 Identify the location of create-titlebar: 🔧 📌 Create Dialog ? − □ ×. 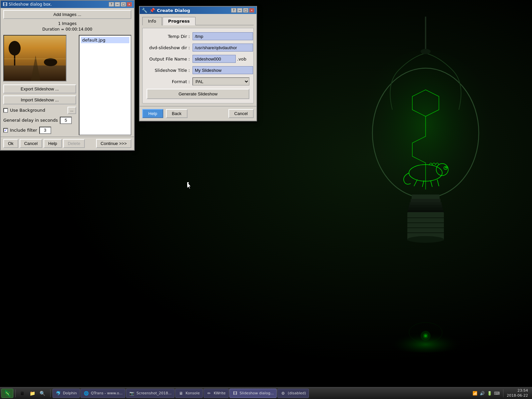
(198, 10).